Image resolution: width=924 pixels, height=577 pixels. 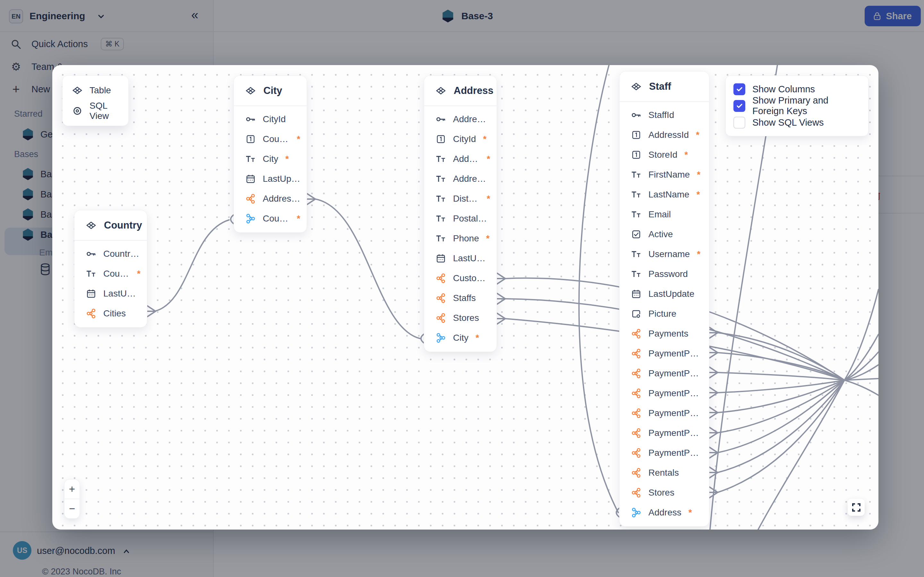 I want to click on erd-column-row: Cities, so click(x=111, y=314).